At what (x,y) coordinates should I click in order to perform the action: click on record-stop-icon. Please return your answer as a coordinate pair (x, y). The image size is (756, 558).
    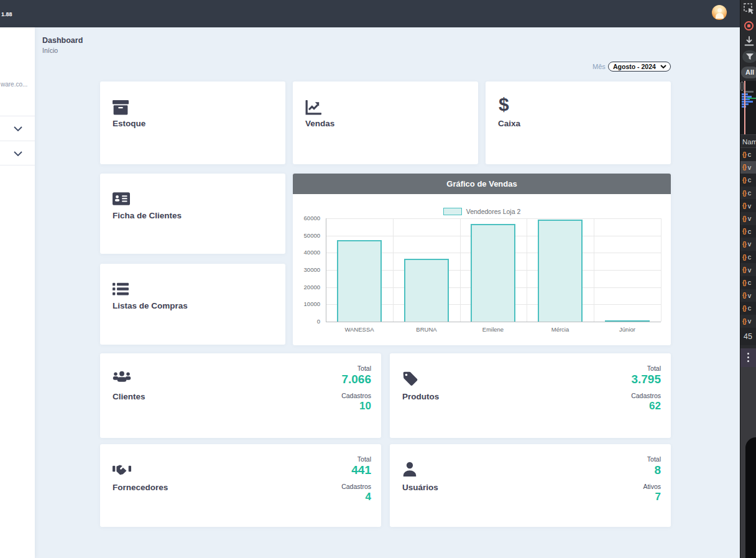
    Looking at the image, I should click on (749, 26).